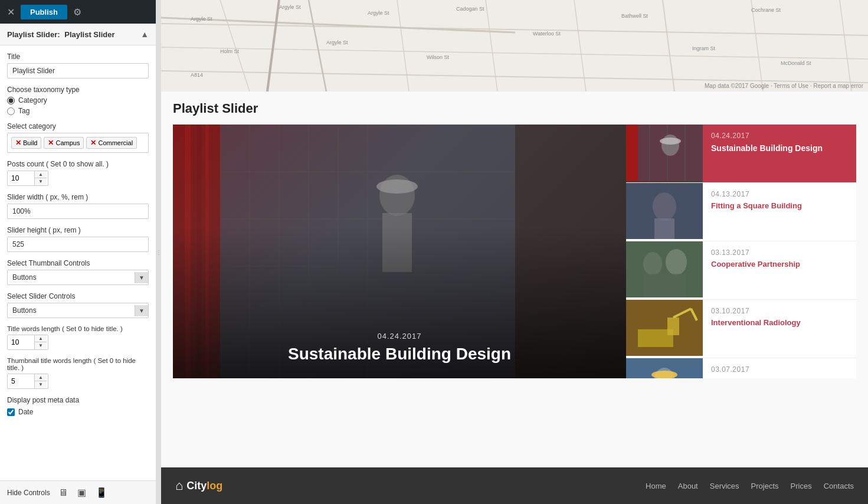 The image size is (868, 504). I want to click on tag-build: ✕ Build, so click(26, 143).